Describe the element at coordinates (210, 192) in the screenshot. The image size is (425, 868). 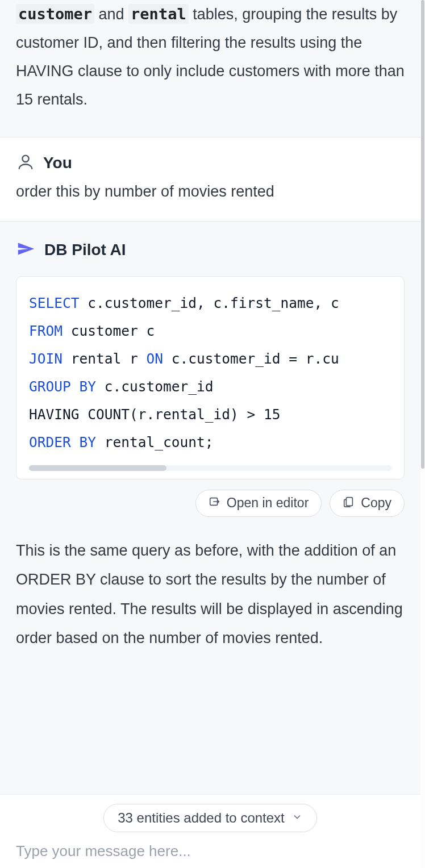
I see `user-message-content: order this by number of movies rented` at that location.